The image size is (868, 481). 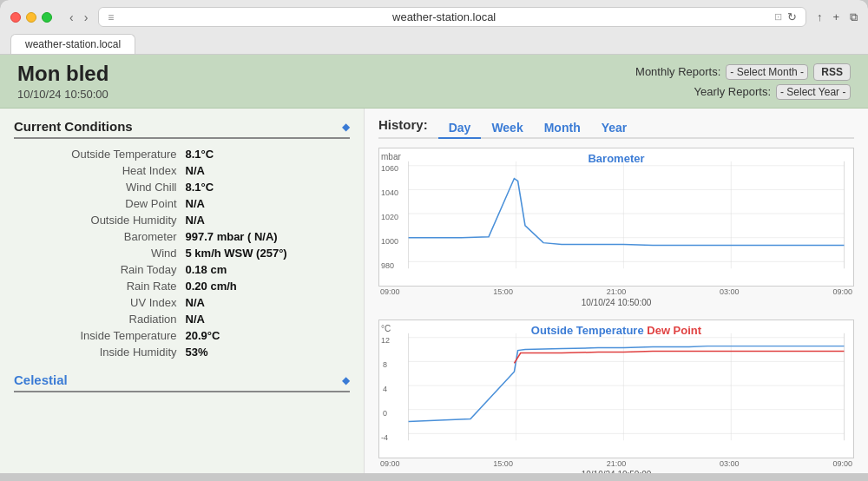 I want to click on conditions-title: Current Conditions, so click(x=73, y=127).